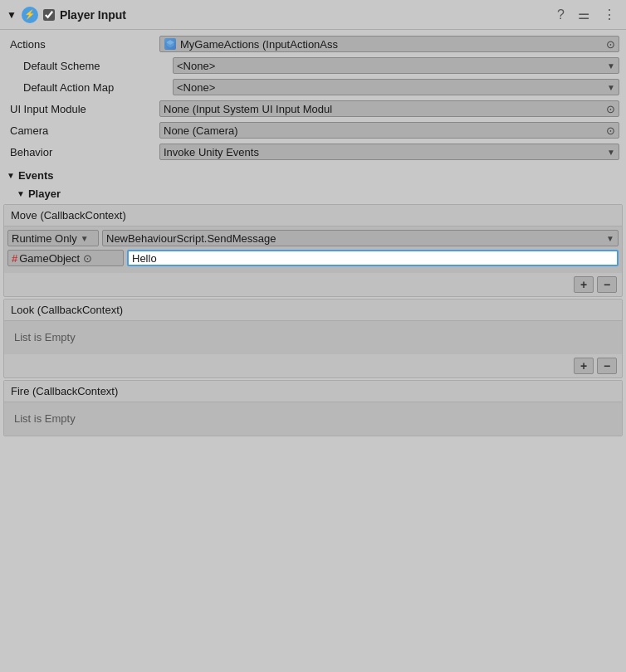  I want to click on look-event-title: Look (CallbackContext), so click(66, 310).